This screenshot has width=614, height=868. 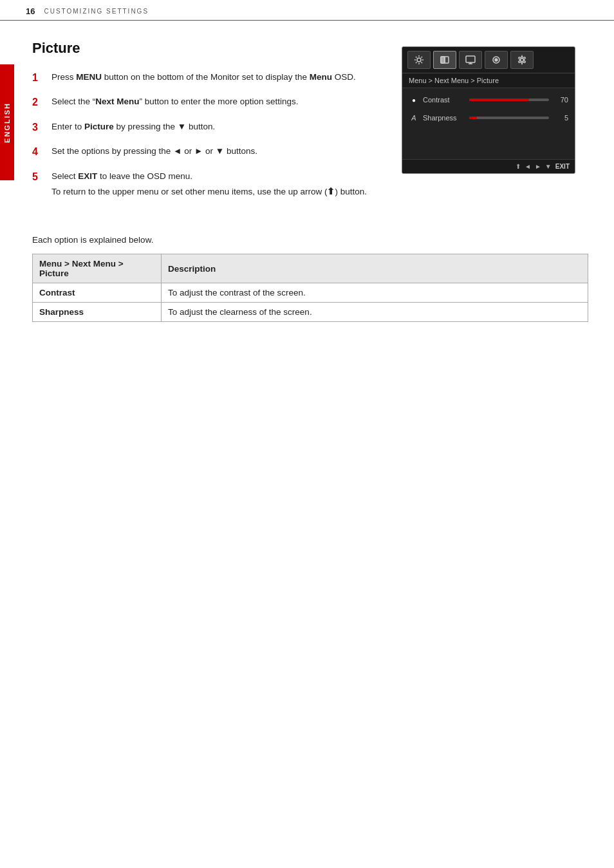 I want to click on step-4: 4 Set the options by pressing the ◄ or ►…, so click(x=207, y=152).